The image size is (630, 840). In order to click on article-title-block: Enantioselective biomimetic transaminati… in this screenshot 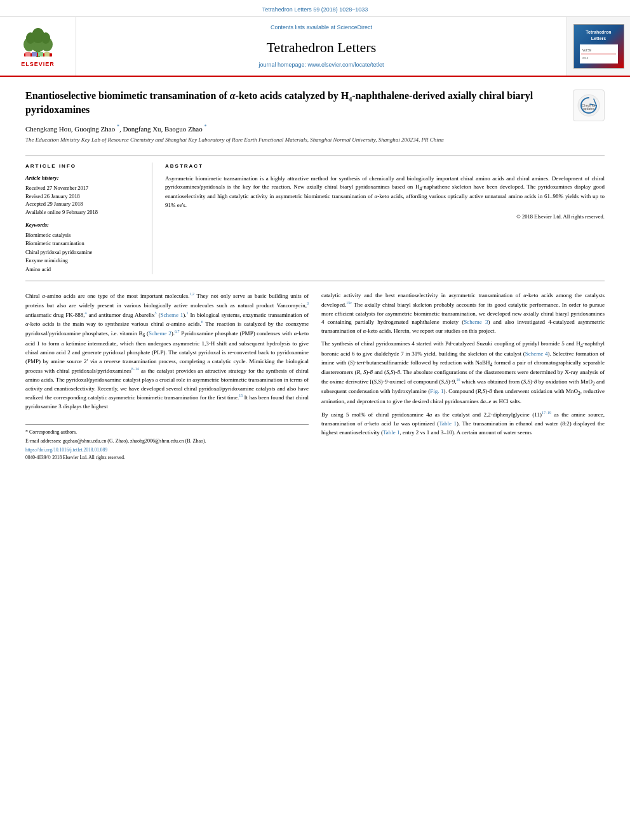, I will do `click(296, 119)`.